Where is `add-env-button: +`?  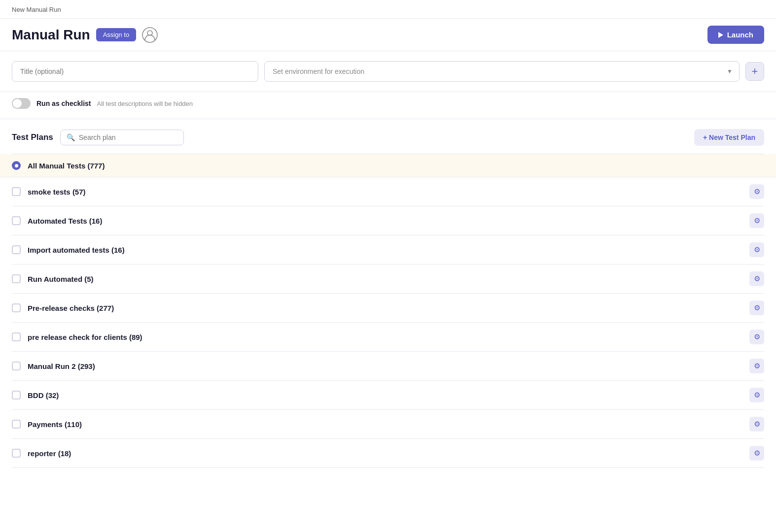
add-env-button: + is located at coordinates (755, 71).